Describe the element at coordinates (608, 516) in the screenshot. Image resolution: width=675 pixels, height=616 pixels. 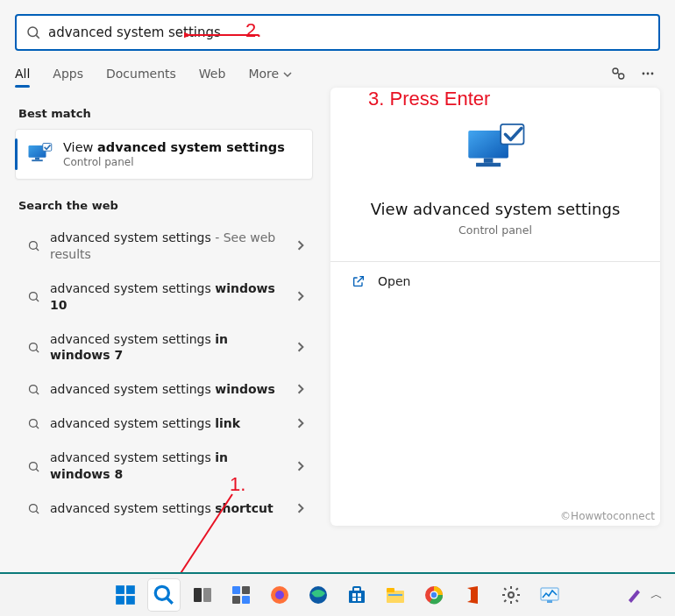
I see `watermark: ©Howwtoconnect` at that location.